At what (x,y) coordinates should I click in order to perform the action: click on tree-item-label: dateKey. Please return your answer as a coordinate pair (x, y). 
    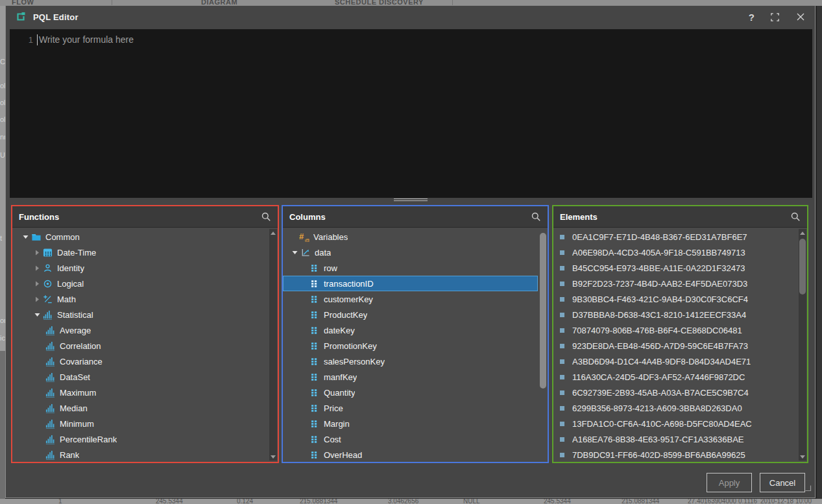
    Looking at the image, I should click on (339, 331).